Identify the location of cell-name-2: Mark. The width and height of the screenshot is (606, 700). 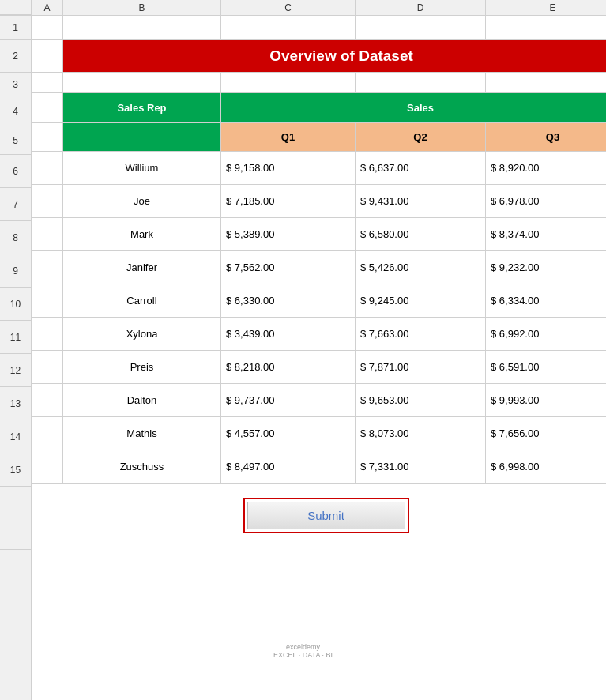
(142, 234).